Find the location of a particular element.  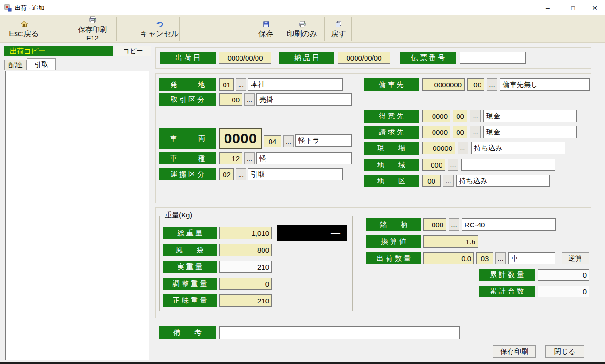

maximize-button: □ is located at coordinates (573, 8).